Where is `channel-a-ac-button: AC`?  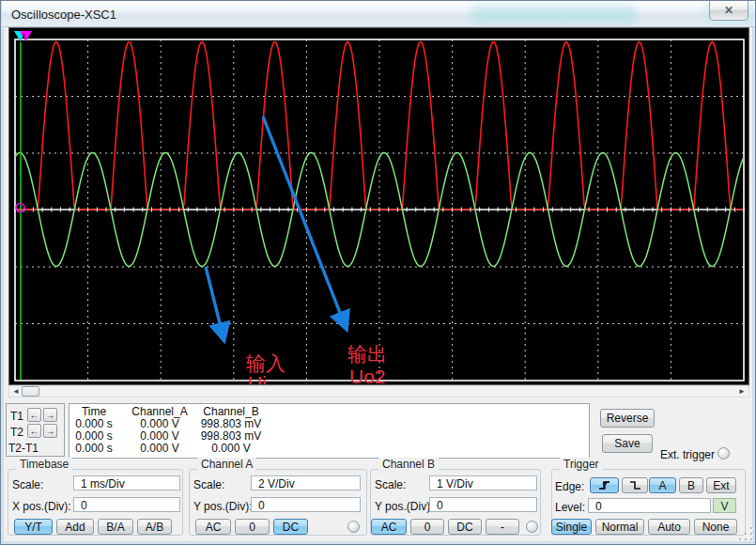
channel-a-ac-button: AC is located at coordinates (213, 526).